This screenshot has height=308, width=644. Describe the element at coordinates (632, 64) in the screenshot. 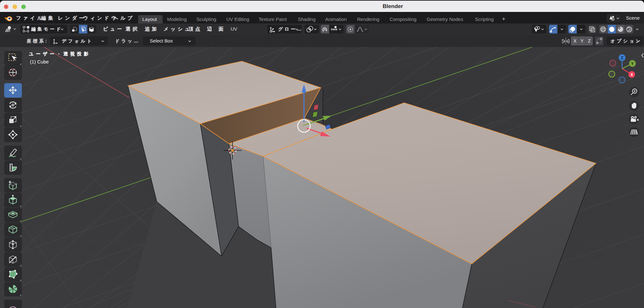

I see `svg-text: Y` at that location.